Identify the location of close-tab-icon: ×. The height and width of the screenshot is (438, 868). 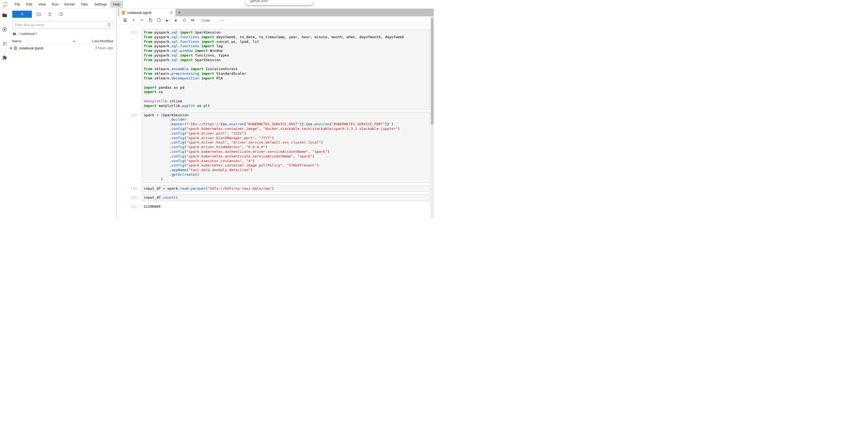
(171, 13).